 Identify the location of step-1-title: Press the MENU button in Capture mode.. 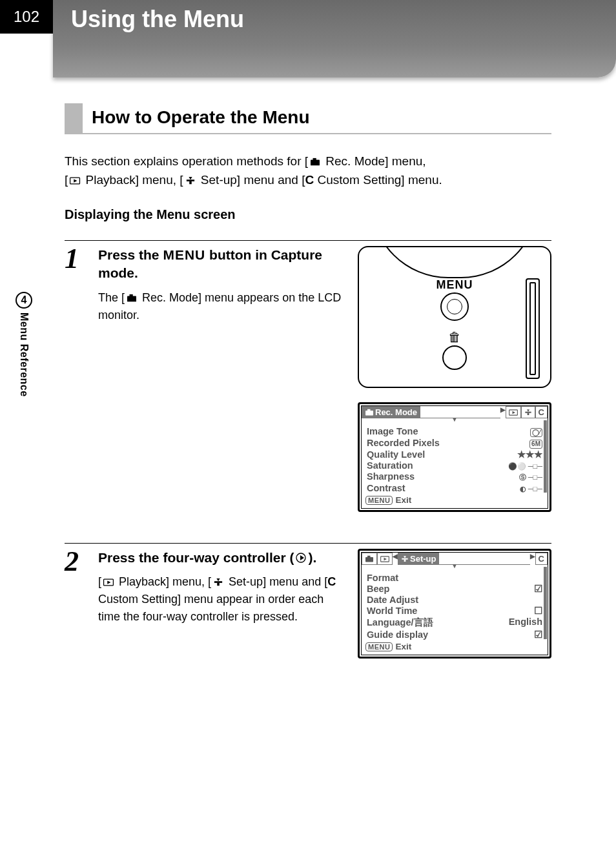
(220, 265).